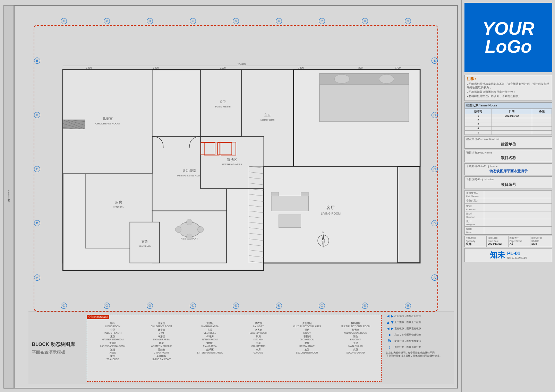 The image size is (555, 392). I want to click on grid-num-9: ⑨, so click(408, 21).